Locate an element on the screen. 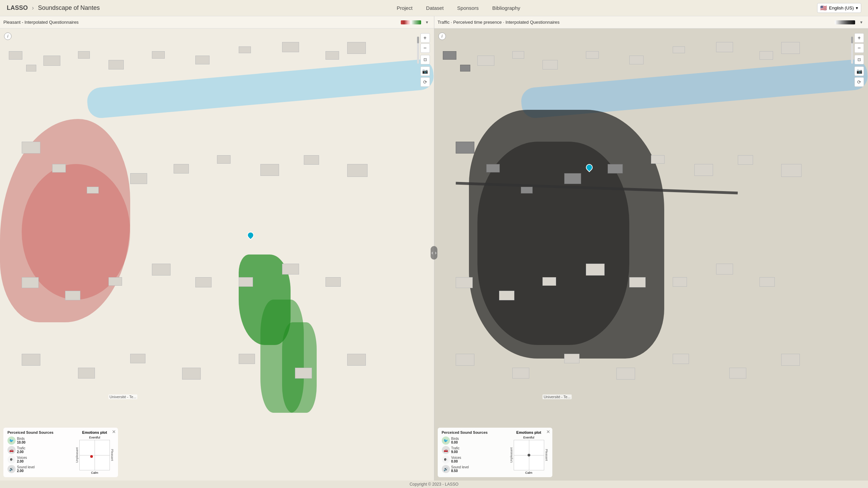 Image resolution: width=868 pixels, height=488 pixels. plot-axis-v-left is located at coordinates (95, 455).